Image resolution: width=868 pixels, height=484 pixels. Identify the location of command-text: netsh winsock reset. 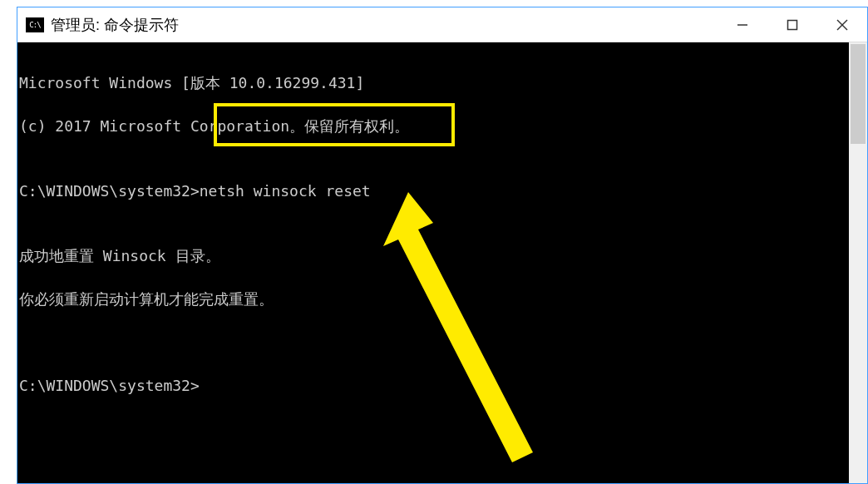
(285, 191).